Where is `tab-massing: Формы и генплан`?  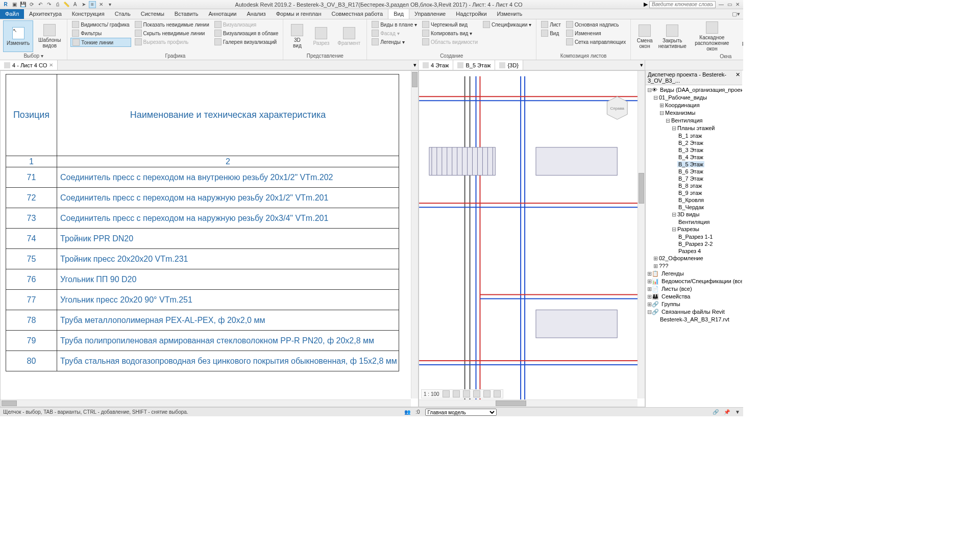 tab-massing: Формы и генплан is located at coordinates (299, 14).